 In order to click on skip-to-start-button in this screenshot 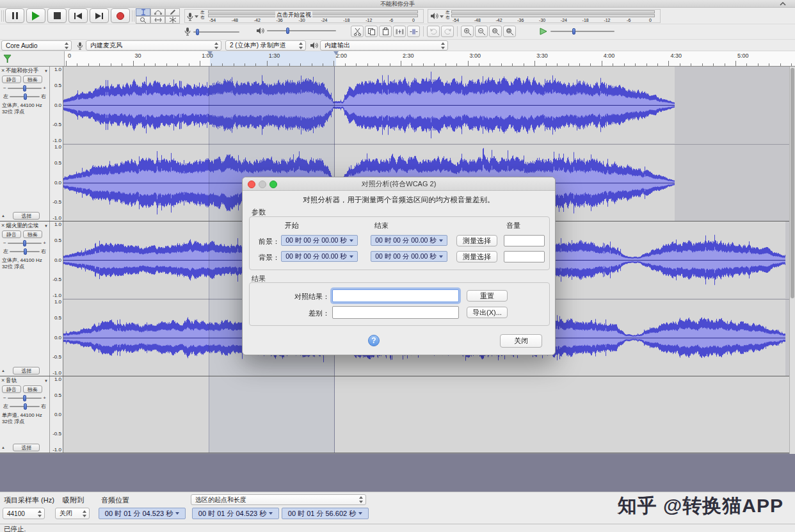, I will do `click(78, 15)`.